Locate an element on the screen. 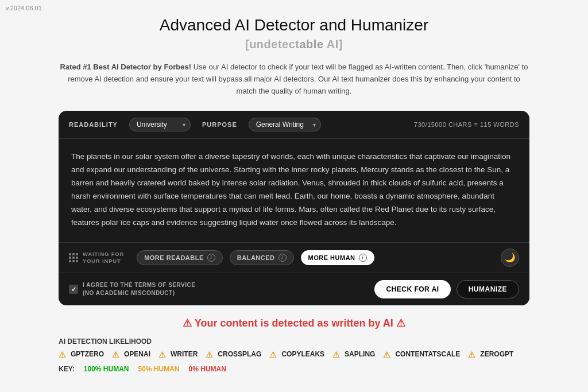 This screenshot has width=588, height=392. detectors-row: GPTZEROOPENAIWRITERCROSSPLAGCOPYLEAKSSAP… is located at coordinates (294, 354).